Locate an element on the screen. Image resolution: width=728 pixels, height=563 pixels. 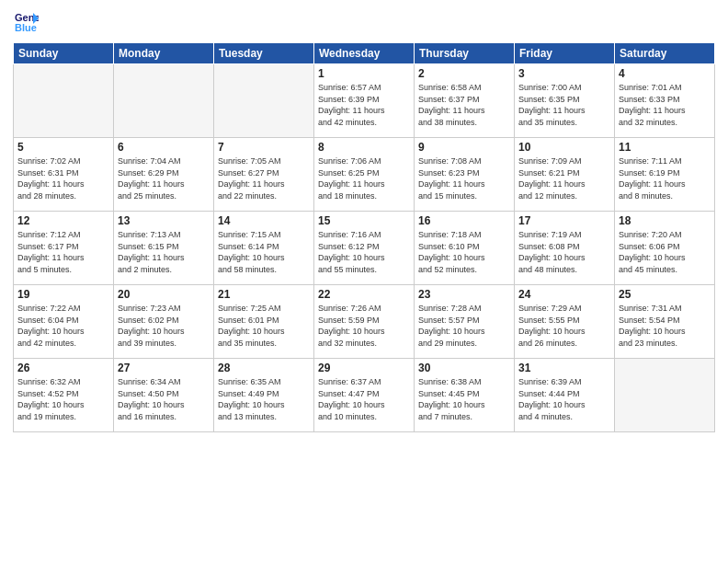
calendar-day-cell: 8Sunrise: 7:06 AM Sunset: 6:25 PM Daylig… is located at coordinates (364, 175).